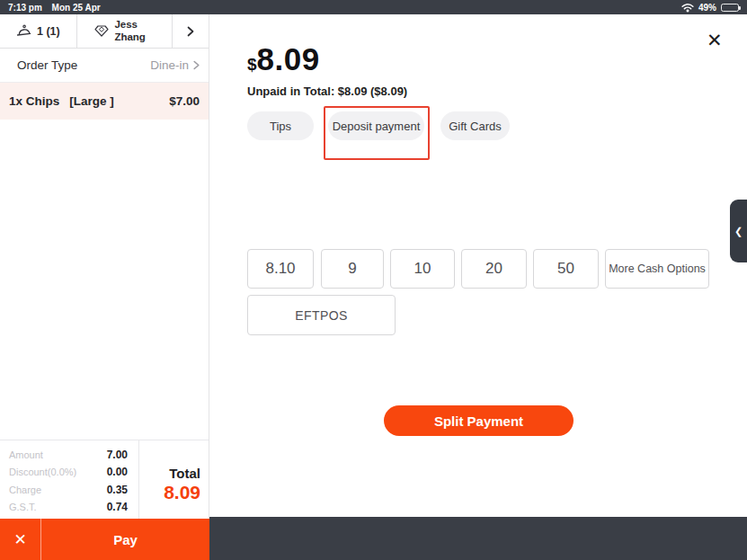  What do you see at coordinates (327, 92) in the screenshot?
I see `unpaid-total-line: Unpaid in Total: $8.09 ($8.09)` at bounding box center [327, 92].